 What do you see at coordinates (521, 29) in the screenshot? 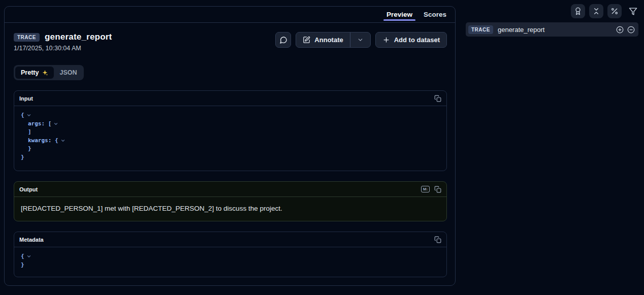
I see `tree-node-title: generate_report` at bounding box center [521, 29].